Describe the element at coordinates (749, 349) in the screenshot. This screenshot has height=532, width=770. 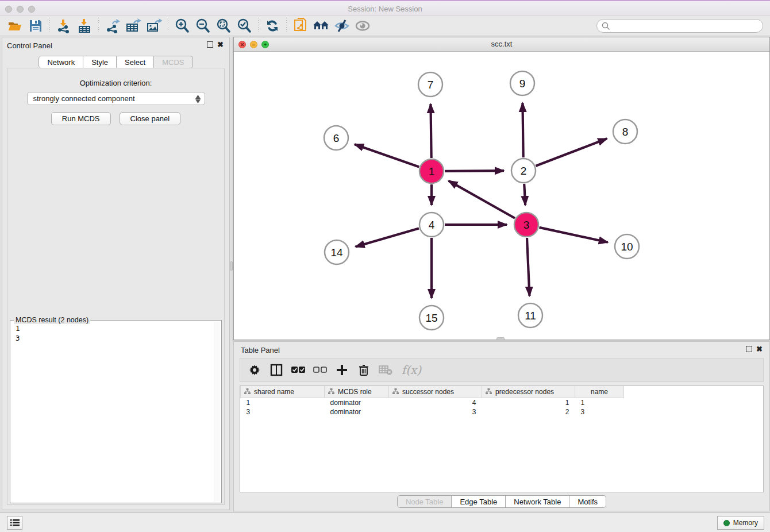
I see `float-table-panel-icon` at that location.